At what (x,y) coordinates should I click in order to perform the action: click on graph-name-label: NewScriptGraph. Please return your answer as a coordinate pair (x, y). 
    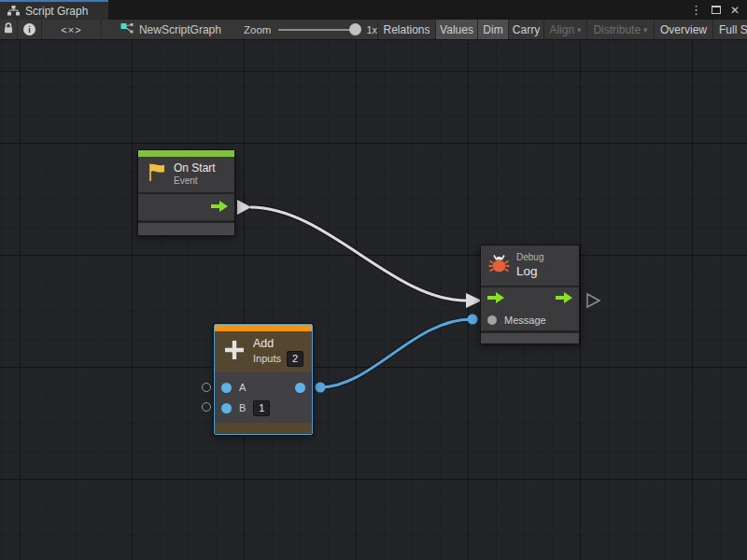
    Looking at the image, I should click on (180, 30).